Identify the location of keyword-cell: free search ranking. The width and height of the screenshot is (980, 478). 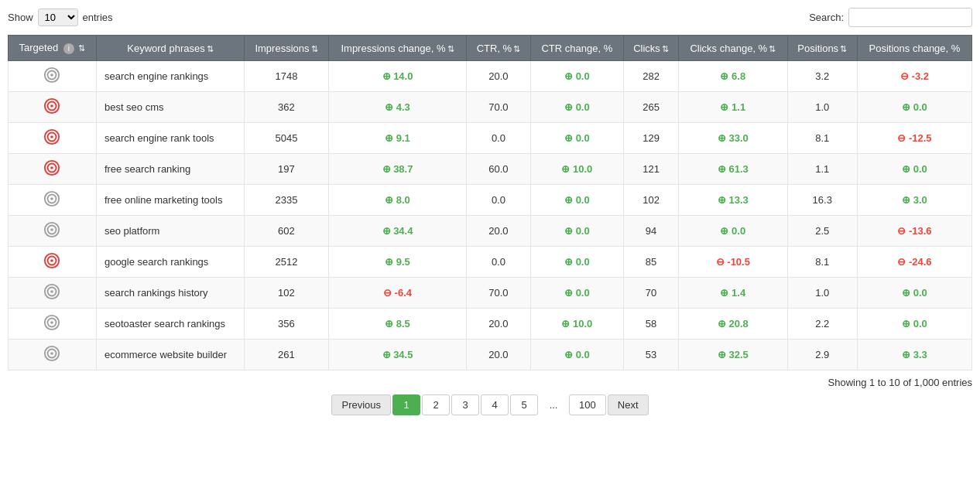
(170, 169).